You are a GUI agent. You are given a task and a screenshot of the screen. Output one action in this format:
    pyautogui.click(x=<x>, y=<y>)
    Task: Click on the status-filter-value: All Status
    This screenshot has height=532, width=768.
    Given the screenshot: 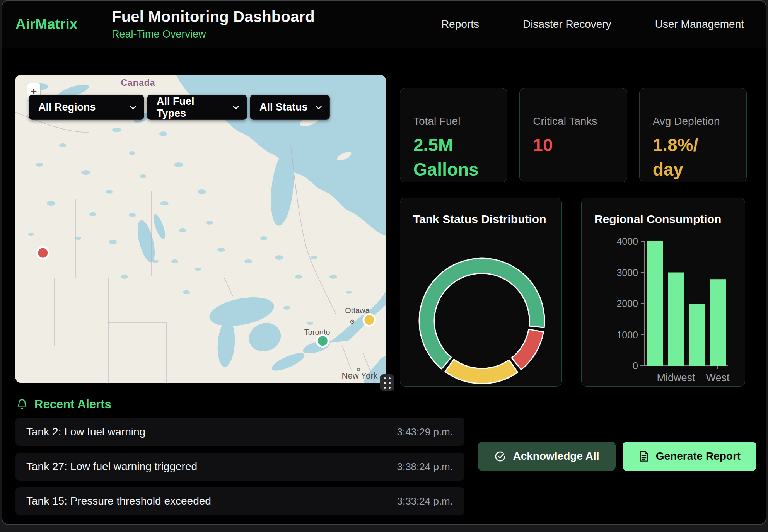 What is the action you would take?
    pyautogui.click(x=284, y=107)
    